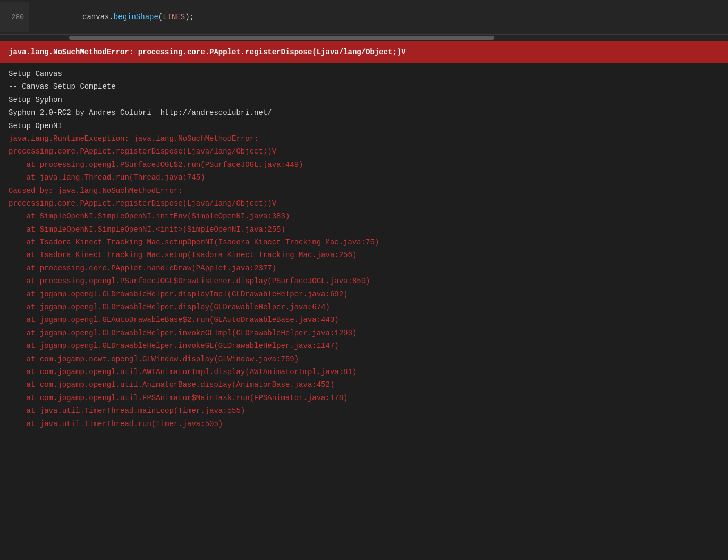 This screenshot has width=728, height=560. What do you see at coordinates (364, 87) in the screenshot?
I see `console-line: -- Canvas Setup Complete` at bounding box center [364, 87].